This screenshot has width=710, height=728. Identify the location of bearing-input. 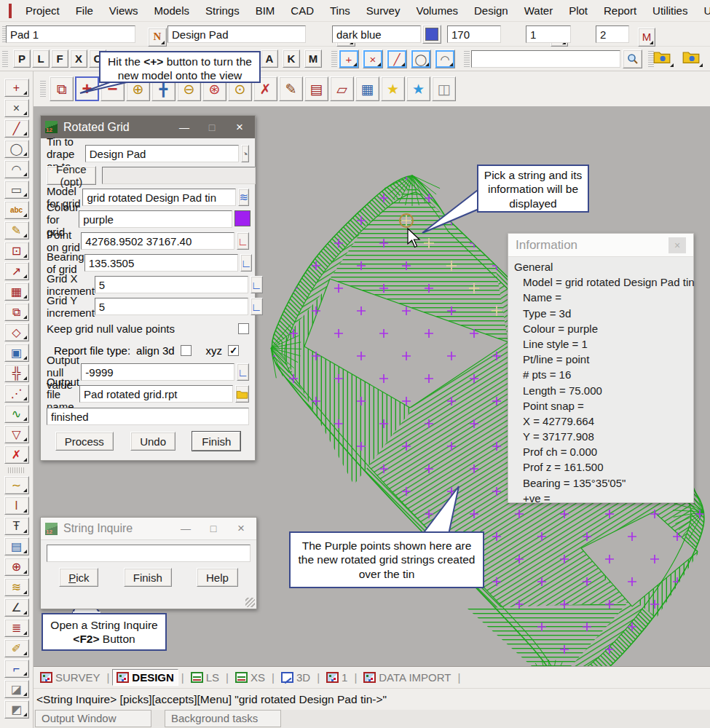
(162, 263).